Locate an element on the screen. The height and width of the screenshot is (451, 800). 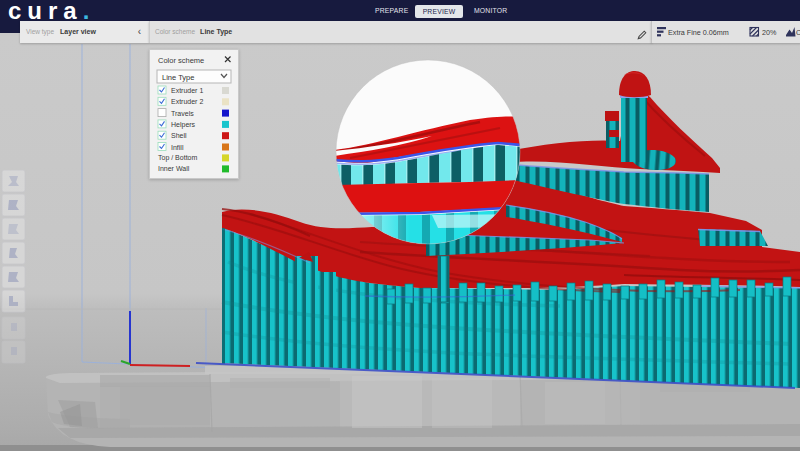
svg-text: Shell is located at coordinates (179, 136).